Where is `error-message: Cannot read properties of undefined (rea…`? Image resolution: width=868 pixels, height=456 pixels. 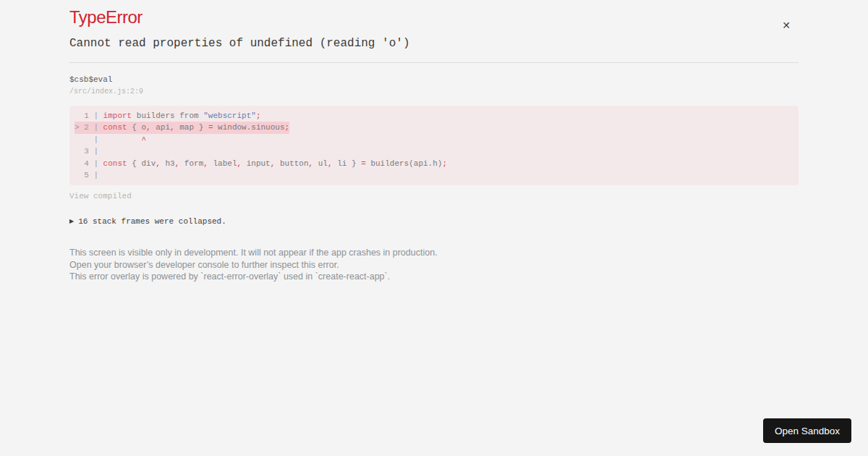
error-message: Cannot read properties of undefined (rea… is located at coordinates (434, 43).